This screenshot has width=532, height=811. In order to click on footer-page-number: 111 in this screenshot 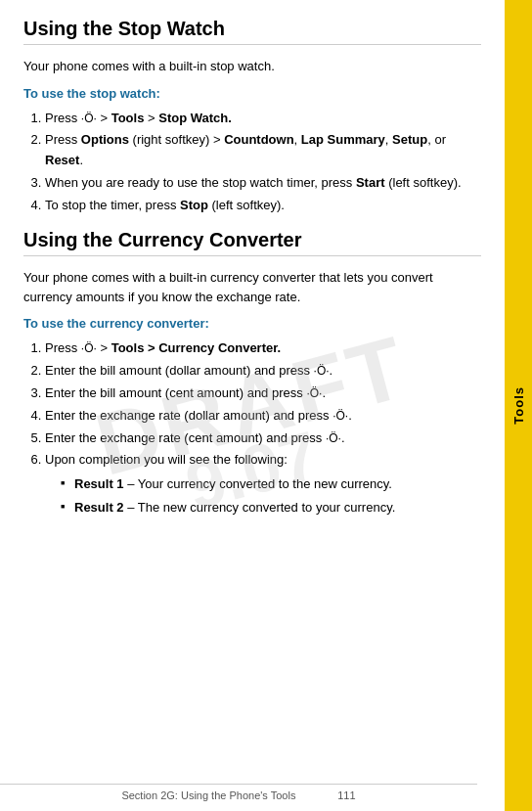, I will do `click(346, 795)`.